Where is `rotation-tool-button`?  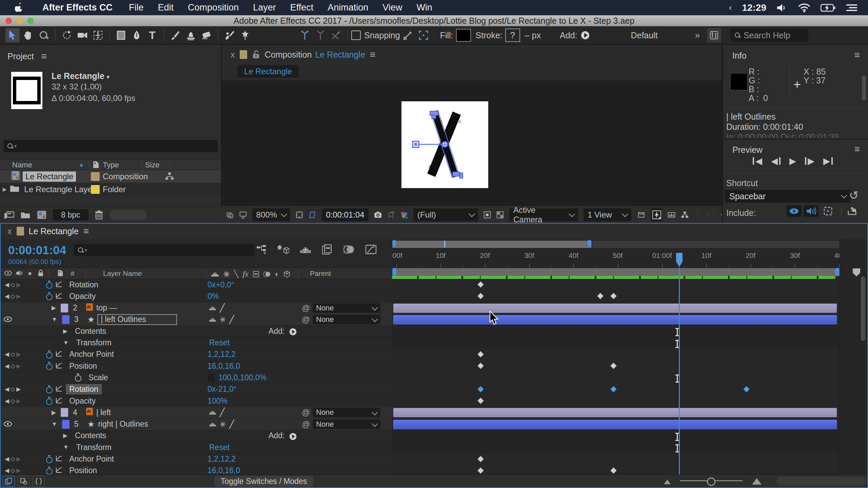 rotation-tool-button is located at coordinates (67, 35).